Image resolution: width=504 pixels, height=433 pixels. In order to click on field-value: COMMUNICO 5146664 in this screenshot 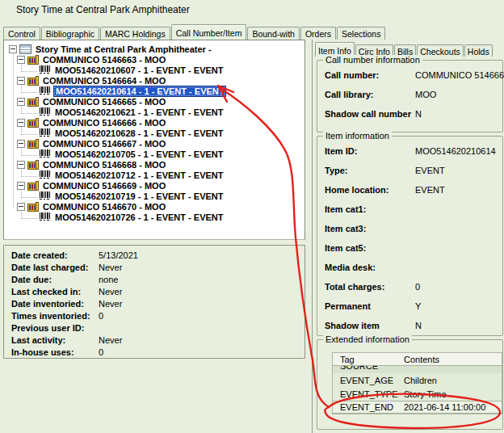, I will do `click(460, 76)`.